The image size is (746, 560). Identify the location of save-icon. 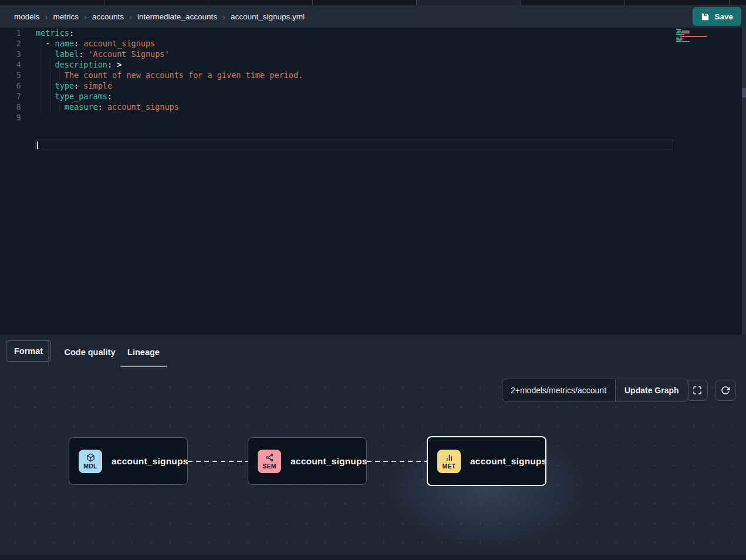
(706, 16).